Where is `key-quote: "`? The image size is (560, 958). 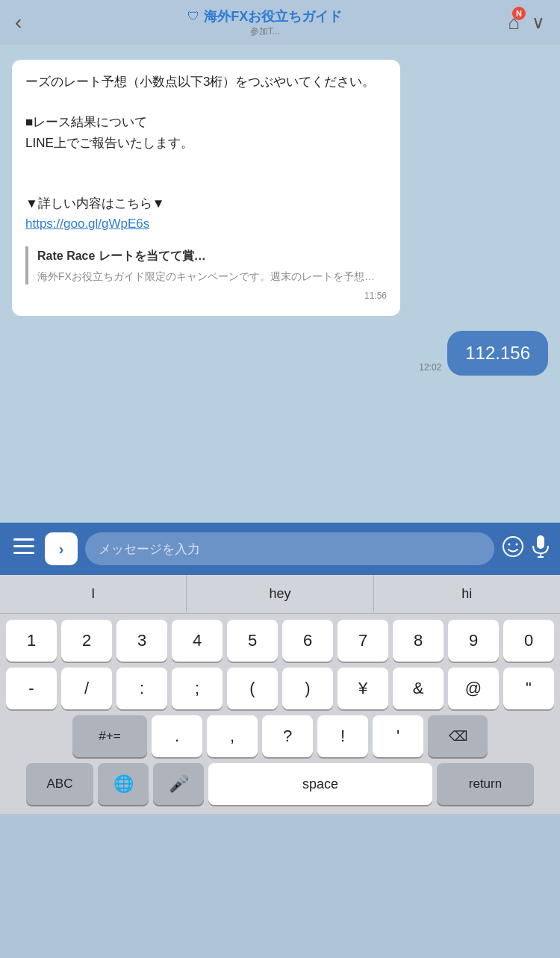 key-quote: " is located at coordinates (529, 688).